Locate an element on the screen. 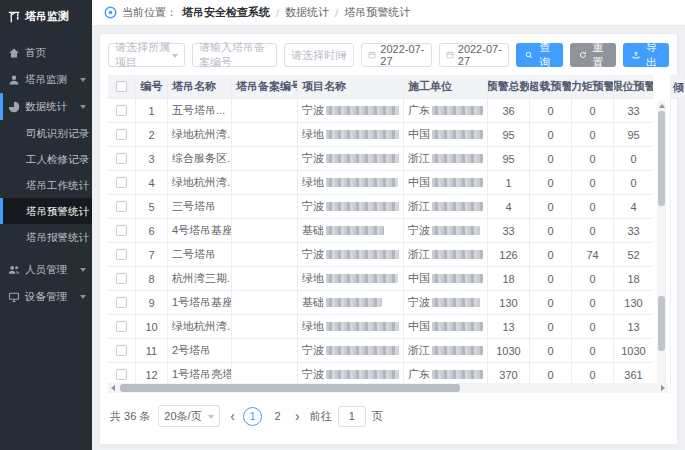 The width and height of the screenshot is (685, 450). select-all-cell is located at coordinates (122, 86).